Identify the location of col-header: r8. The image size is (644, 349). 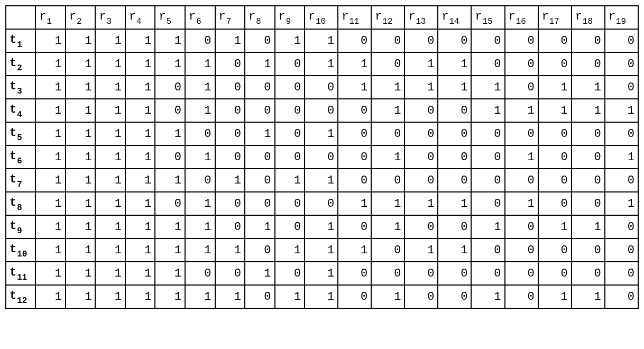
(260, 17).